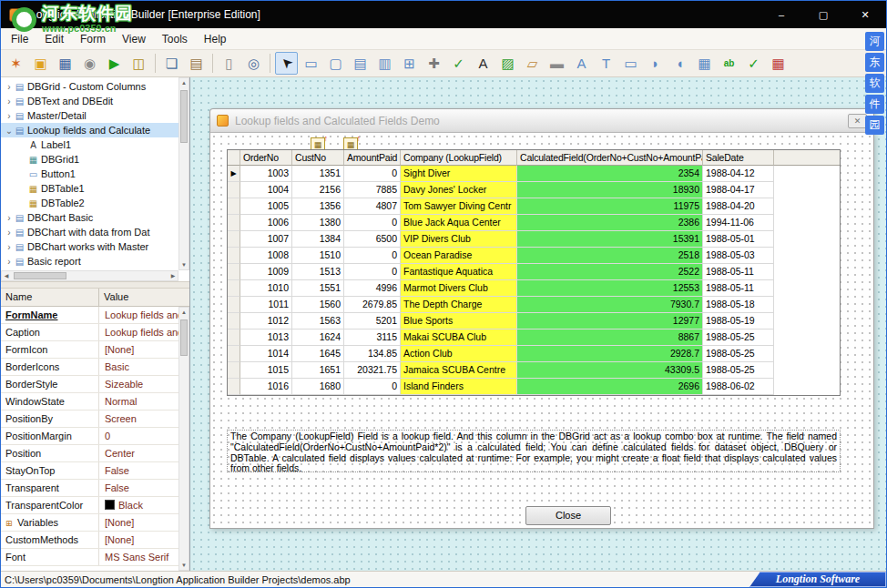 This screenshot has width=887, height=588. Describe the element at coordinates (89, 384) in the screenshot. I see `property-row-borderstyle: BorderStyleSizeable` at that location.